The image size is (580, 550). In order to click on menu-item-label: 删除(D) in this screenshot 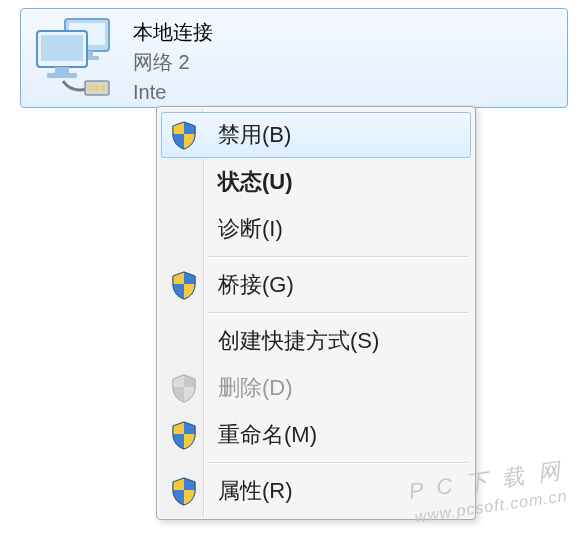, I will do `click(256, 388)`.